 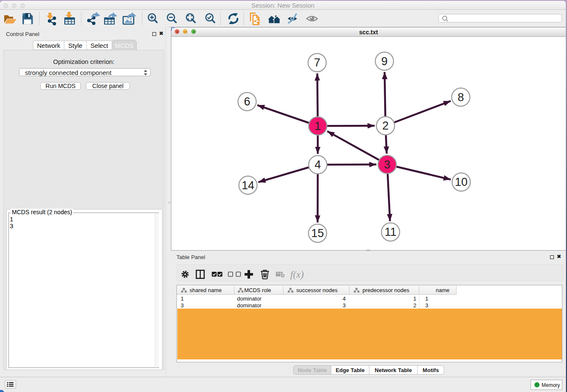 I want to click on svg-text: shared name, so click(x=206, y=290).